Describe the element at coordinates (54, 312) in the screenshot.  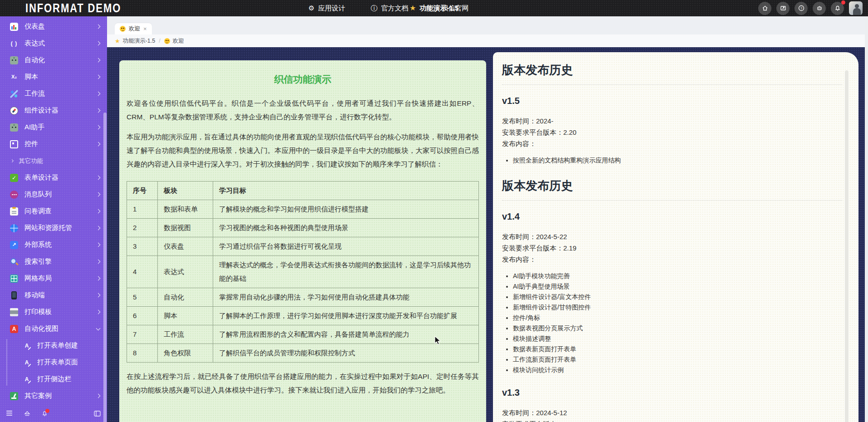
I see `sidebar-item: 打印模板` at that location.